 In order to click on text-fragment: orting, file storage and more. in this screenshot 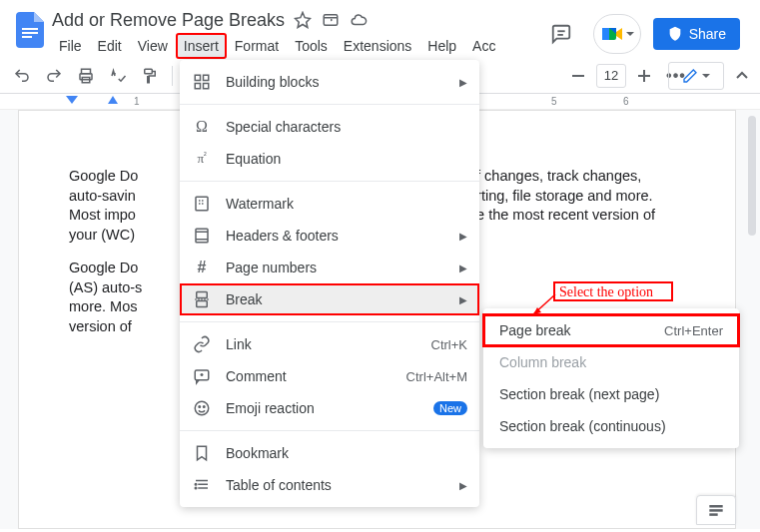, I will do `click(561, 197)`.